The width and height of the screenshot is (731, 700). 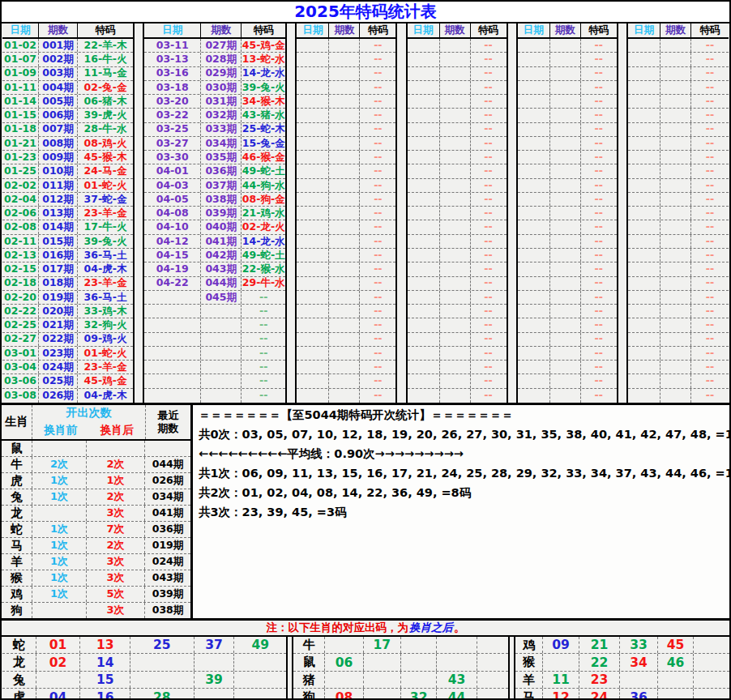 What do you see at coordinates (68, 269) in the screenshot?
I see `result-row: 02-15017期04-虎-木` at bounding box center [68, 269].